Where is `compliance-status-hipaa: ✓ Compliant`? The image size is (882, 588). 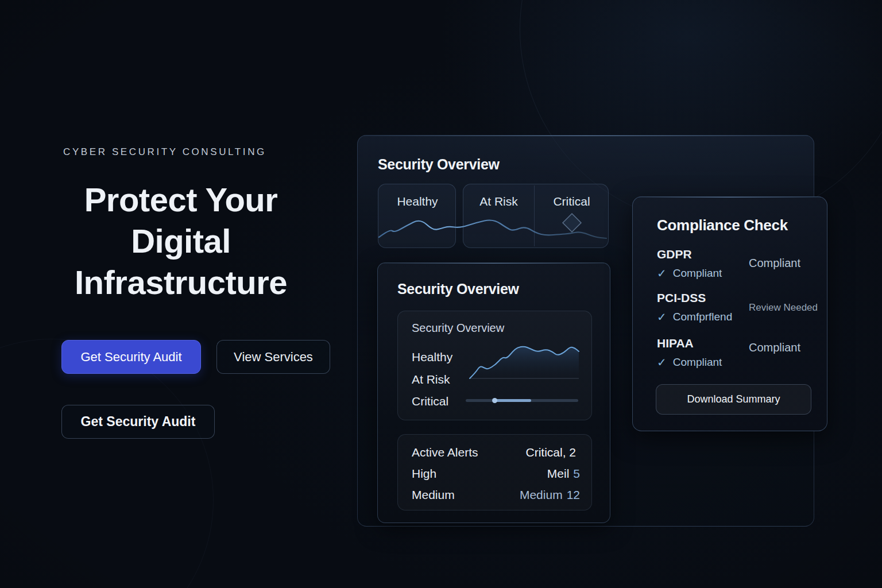
compliance-status-hipaa: ✓ Compliant is located at coordinates (689, 362).